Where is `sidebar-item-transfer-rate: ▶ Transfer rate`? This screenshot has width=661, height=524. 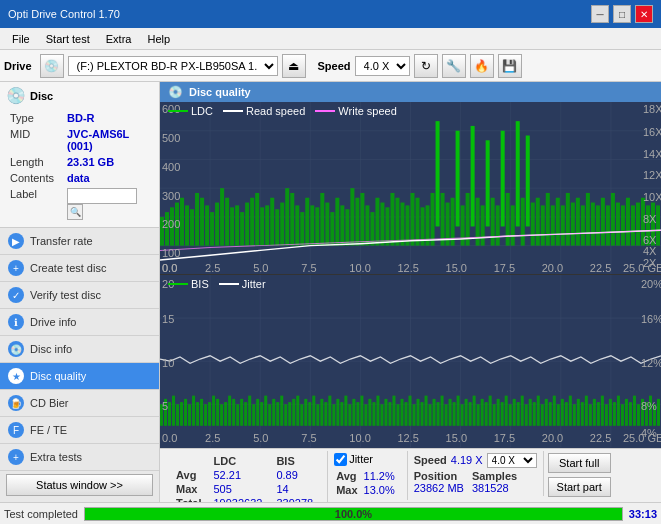
sidebar-item-transfer-rate: ▶ Transfer rate is located at coordinates (80, 242).